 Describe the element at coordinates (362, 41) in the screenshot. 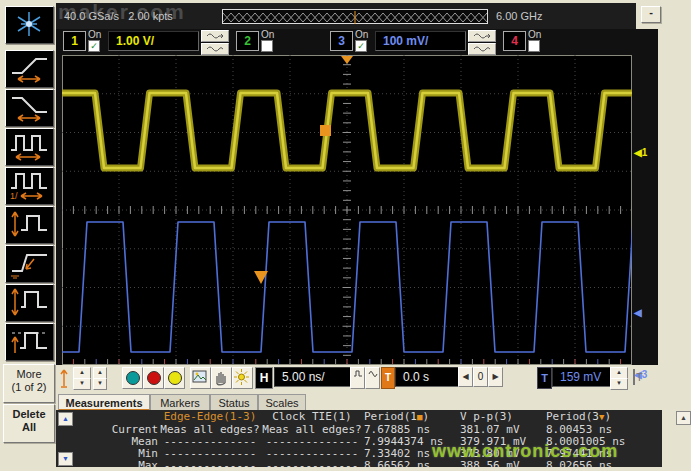

I see `channel-3-on-control: On ✓` at that location.